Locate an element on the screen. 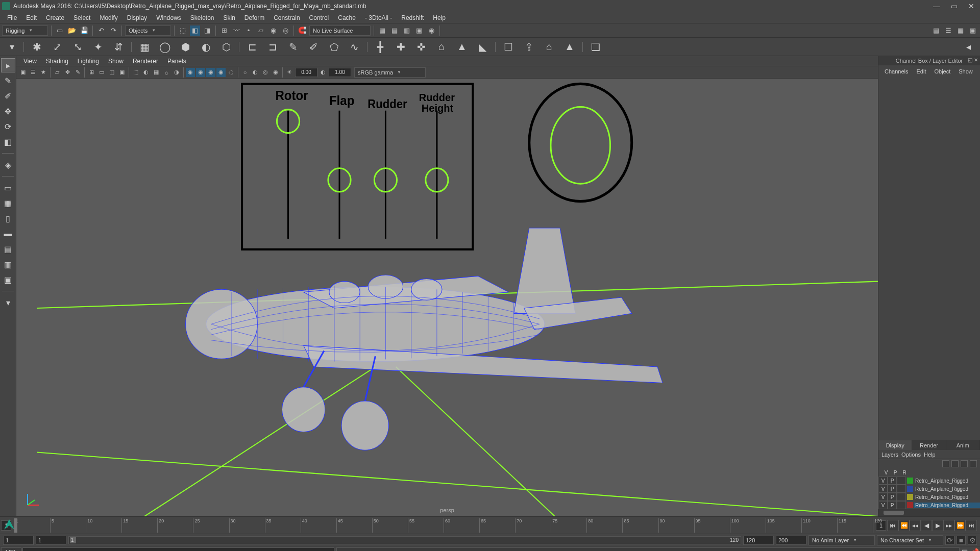 The width and height of the screenshot is (980, 551). panel-layout-2-icon: ☰ is located at coordinates (948, 31).